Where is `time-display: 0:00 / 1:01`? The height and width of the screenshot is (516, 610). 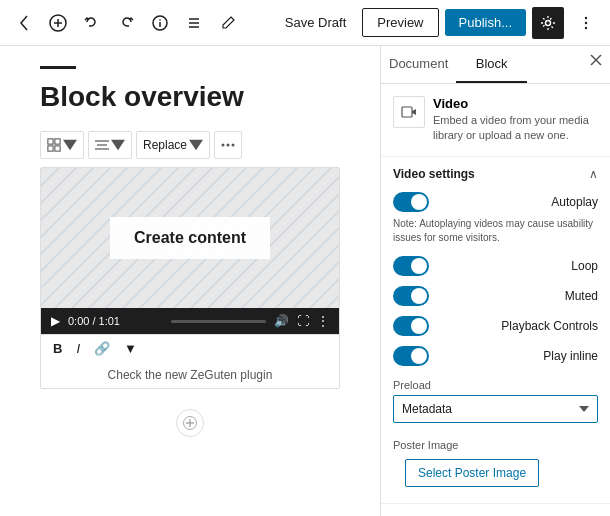
time-display: 0:00 / 1:01 is located at coordinates (116, 321).